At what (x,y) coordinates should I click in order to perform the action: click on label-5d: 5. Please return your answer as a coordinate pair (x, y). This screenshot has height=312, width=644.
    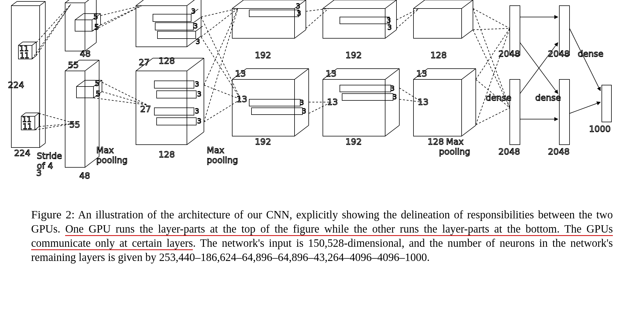
    Looking at the image, I should click on (98, 94).